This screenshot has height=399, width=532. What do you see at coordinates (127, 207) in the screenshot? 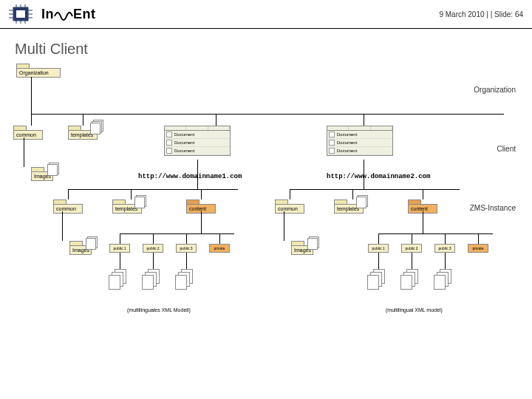
I see `folder-templates-1: templates` at bounding box center [127, 207].